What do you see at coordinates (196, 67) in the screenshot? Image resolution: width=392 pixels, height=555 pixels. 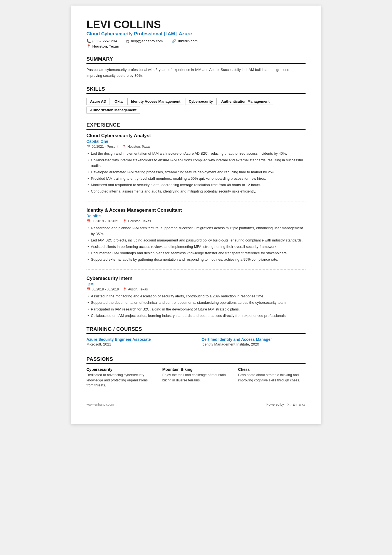 I see `summary-section: SUMMARY Passionate cybersecurity profess…` at bounding box center [196, 67].